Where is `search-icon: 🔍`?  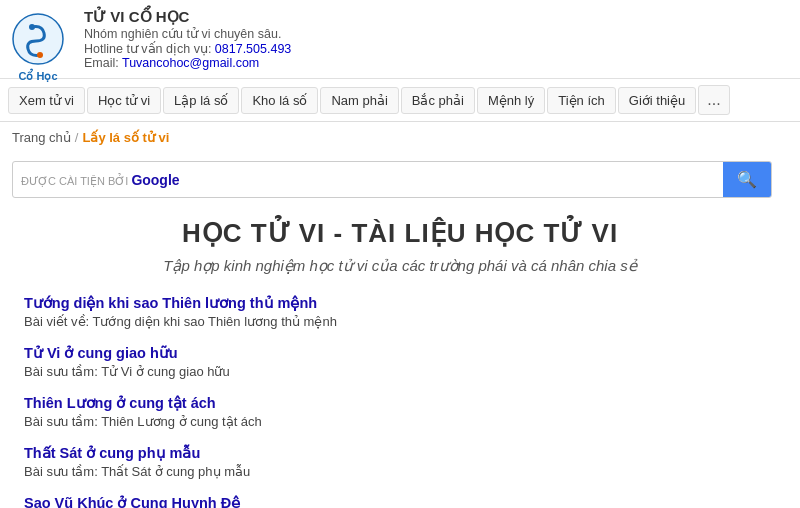
search-icon: 🔍 is located at coordinates (747, 180).